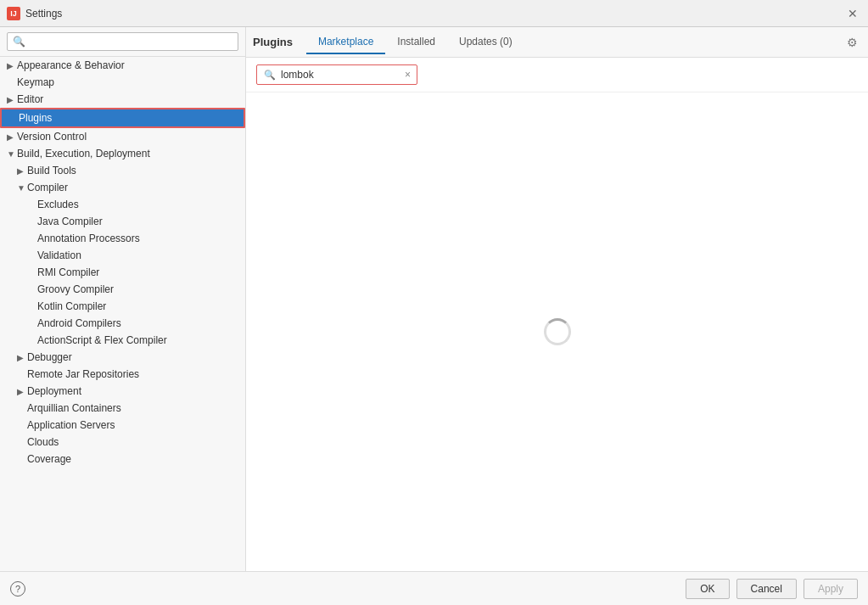  Describe the element at coordinates (126, 82) in the screenshot. I see `sidebar-item-label-keymap: Keymap` at that location.